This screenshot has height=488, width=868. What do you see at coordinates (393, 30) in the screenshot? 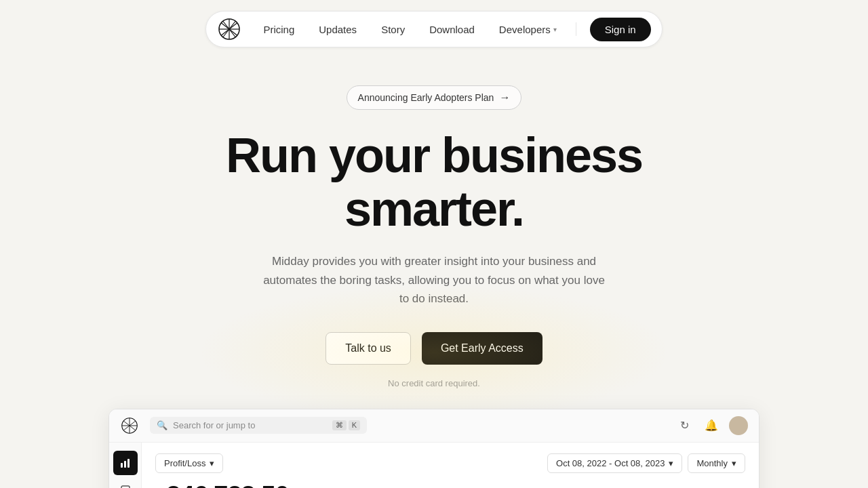
I see `nav-story: Story` at bounding box center [393, 30].